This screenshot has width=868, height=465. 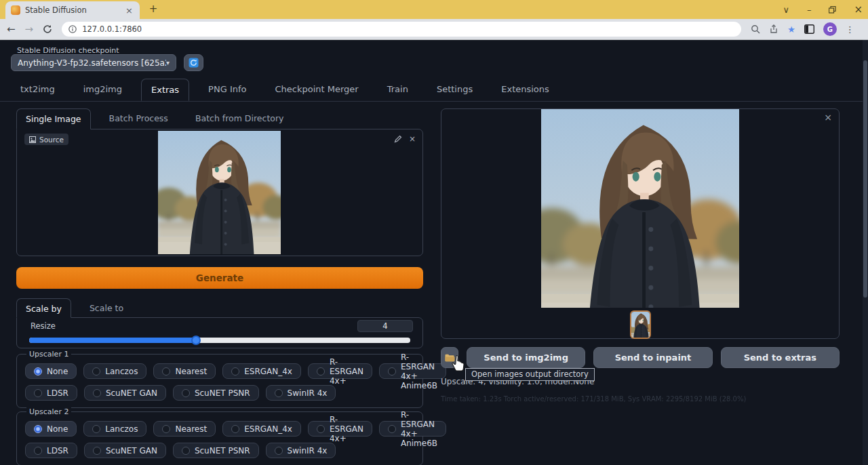 What do you see at coordinates (16, 10) in the screenshot?
I see `site-favicon-icon` at bounding box center [16, 10].